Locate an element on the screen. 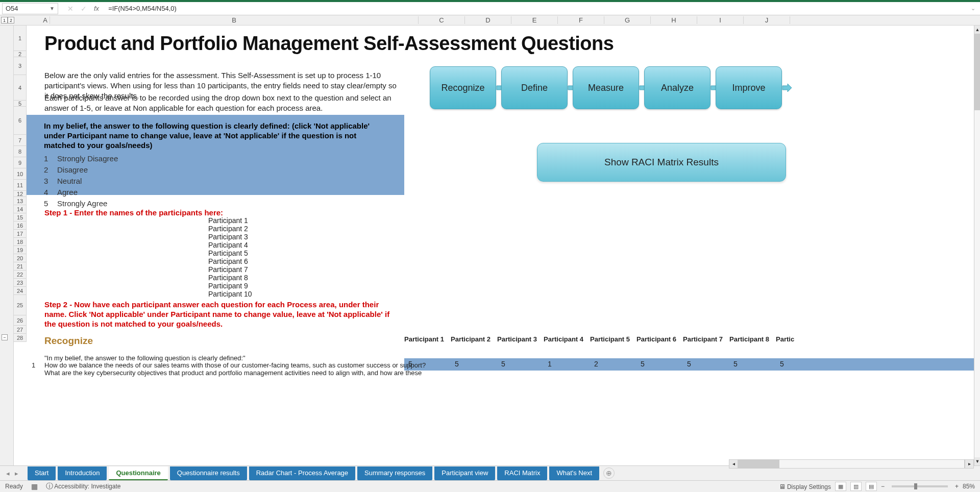 The height and width of the screenshot is (492, 980). tab-nav-first-icon: ◂ is located at coordinates (8, 474).